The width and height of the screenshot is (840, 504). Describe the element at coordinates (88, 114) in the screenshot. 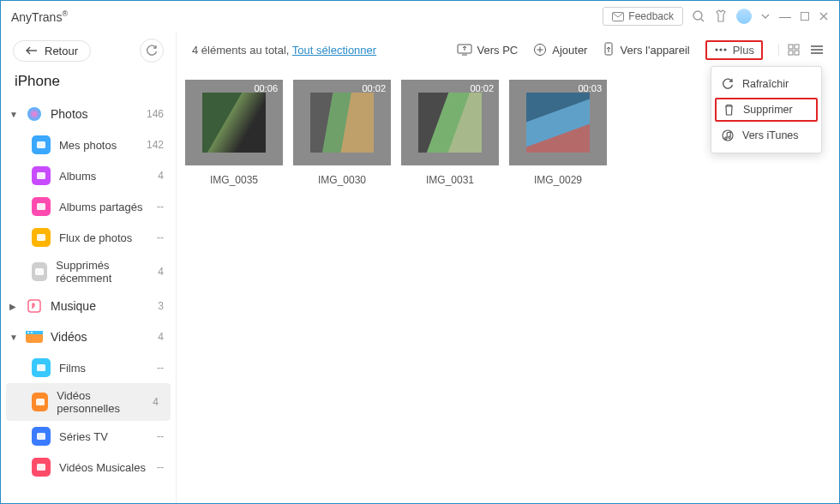

I see `sidebar-category: ▼Photos146` at that location.